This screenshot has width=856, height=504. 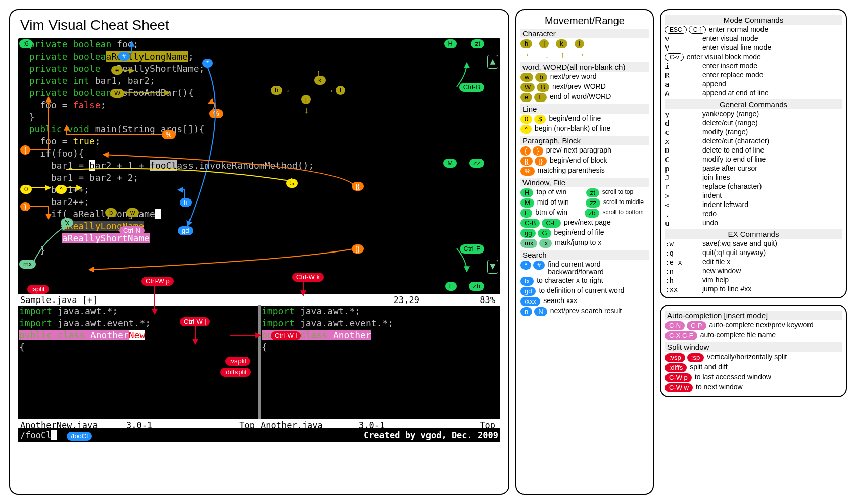 What do you see at coordinates (259, 435) in the screenshot?
I see `command-line: /fooCl /fooCl Created by vgod, Dec. 2009` at bounding box center [259, 435].